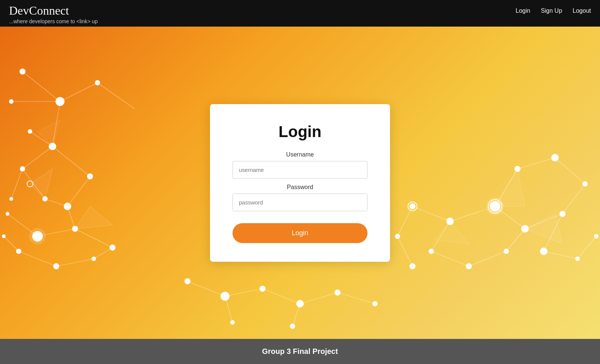 The image size is (600, 364). I want to click on username-label: Username, so click(300, 155).